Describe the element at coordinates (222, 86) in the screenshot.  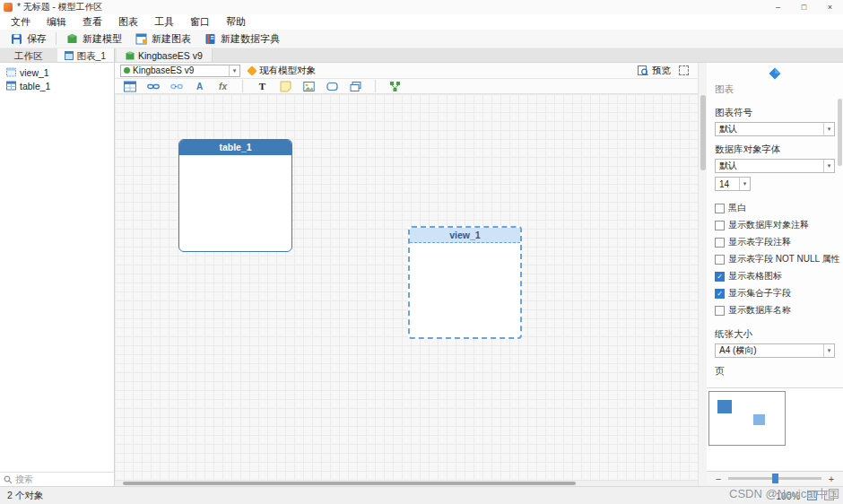
I see `function-tool-icon: fx` at that location.